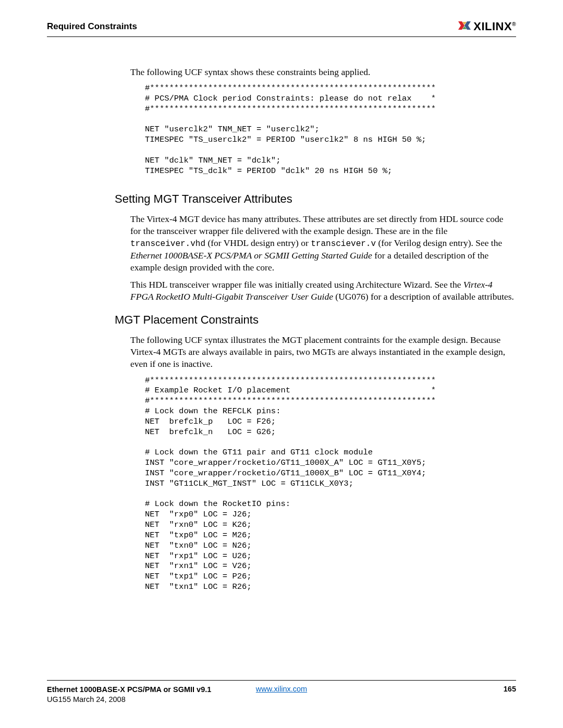  I want to click on section-title: Required Constraints, so click(92, 27).